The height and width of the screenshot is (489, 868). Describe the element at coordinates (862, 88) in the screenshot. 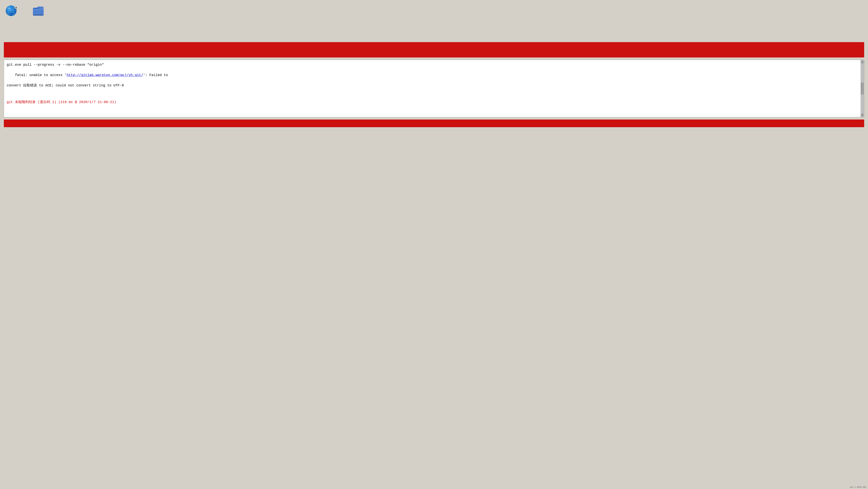

I see `scrollbar-thumb` at that location.